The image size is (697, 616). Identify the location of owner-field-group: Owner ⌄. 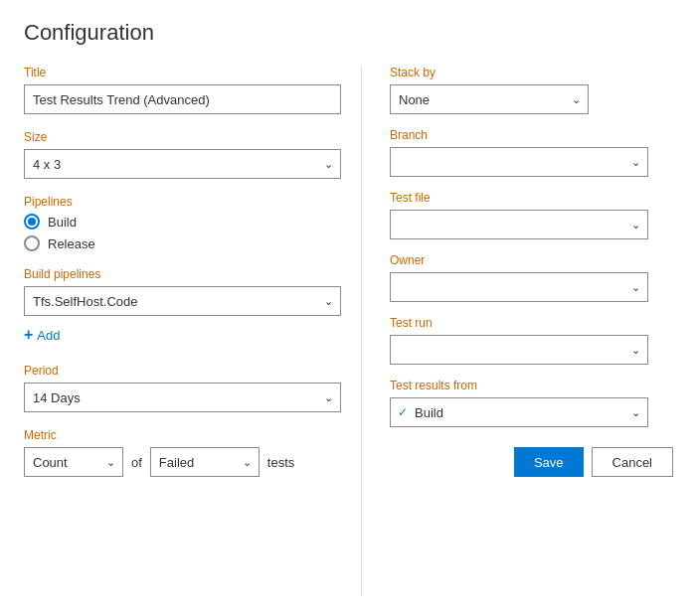
(531, 278).